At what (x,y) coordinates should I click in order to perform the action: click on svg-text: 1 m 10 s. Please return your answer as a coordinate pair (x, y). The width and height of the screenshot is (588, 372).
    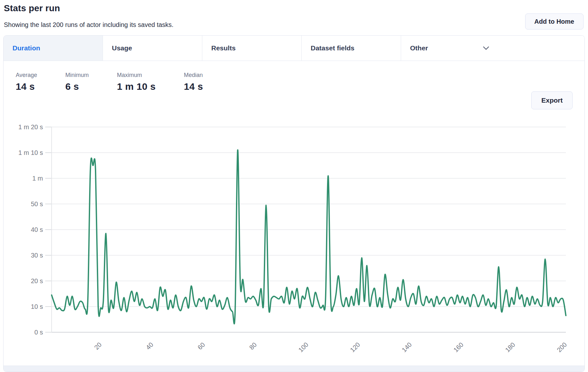
    Looking at the image, I should click on (31, 153).